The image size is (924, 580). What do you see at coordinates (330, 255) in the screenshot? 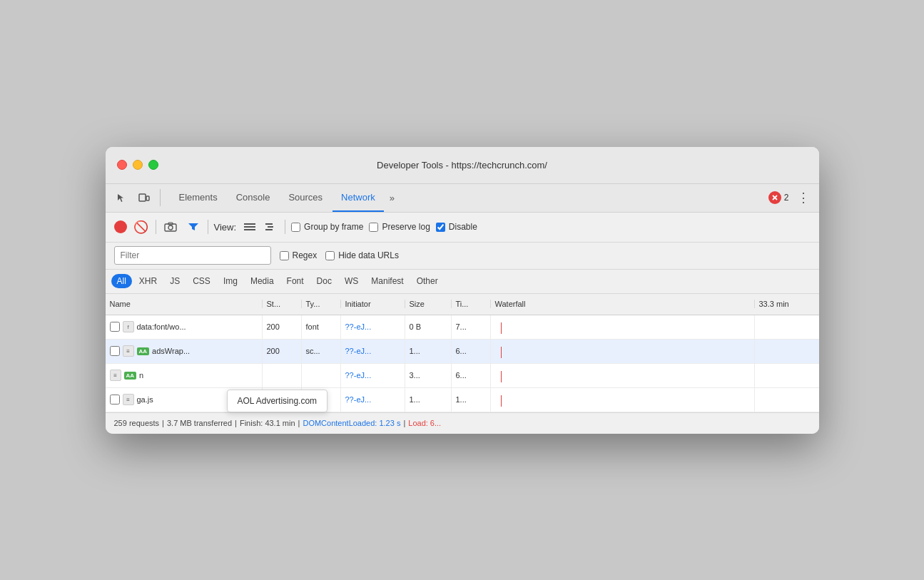
I see `hide-data-urls-checkbox` at bounding box center [330, 255].